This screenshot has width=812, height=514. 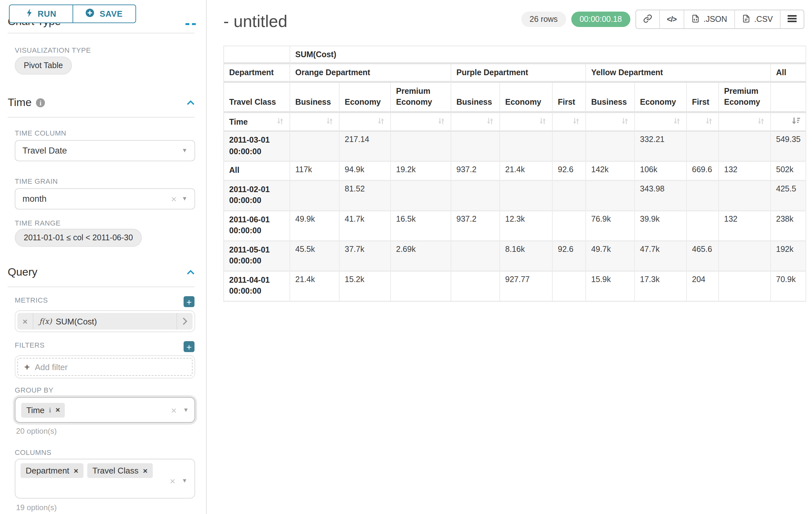 I want to click on run-button: RUN, so click(x=41, y=14).